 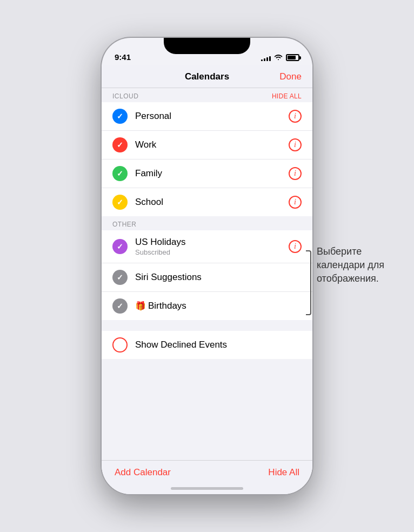 What do you see at coordinates (212, 116) in the screenshot?
I see `personal-content: Personal` at bounding box center [212, 116].